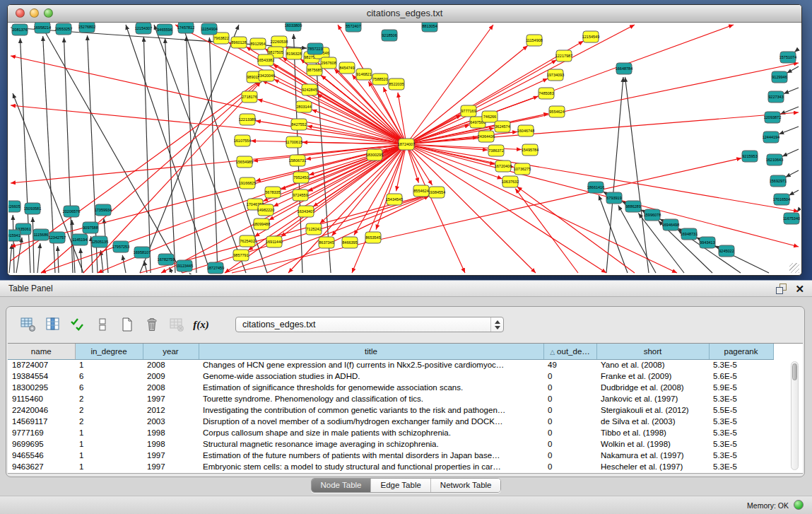 This screenshot has height=514, width=812. What do you see at coordinates (782, 288) in the screenshot?
I see `float-panel-icon` at bounding box center [782, 288].